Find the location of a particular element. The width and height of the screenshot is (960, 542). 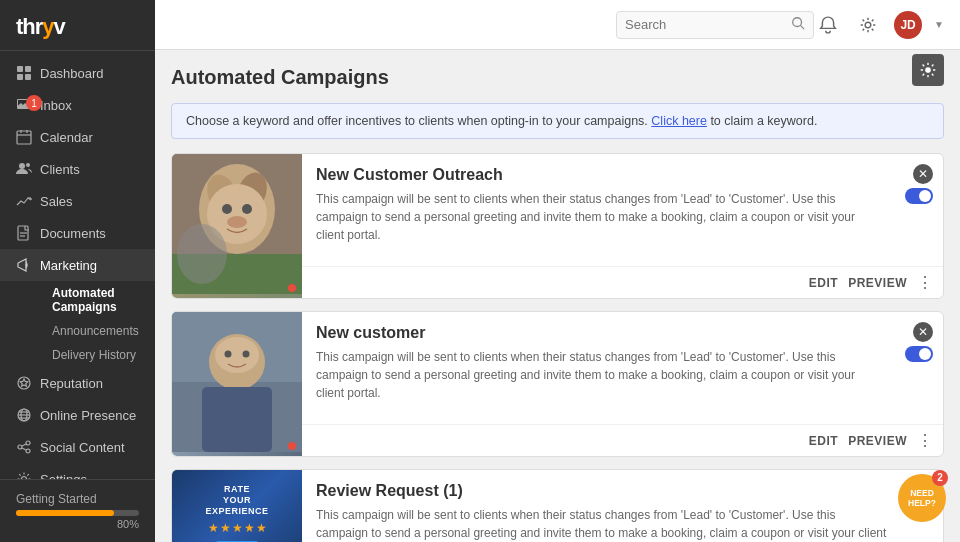

reputation-icon is located at coordinates (24, 383).